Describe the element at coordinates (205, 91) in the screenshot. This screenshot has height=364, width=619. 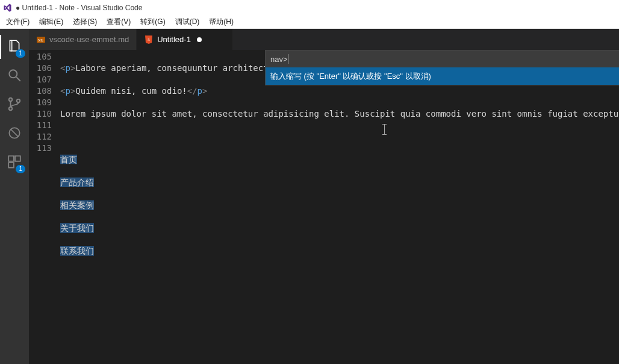
I see `code-token: >` at that location.